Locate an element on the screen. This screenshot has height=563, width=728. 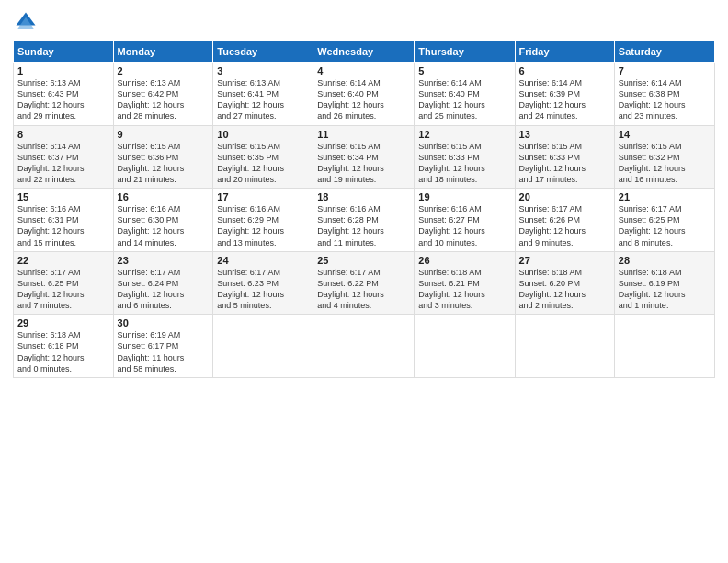
day-info: Sunrise: 6:18 AM Sunset: 6:18 PM Dayligh… is located at coordinates (63, 351).